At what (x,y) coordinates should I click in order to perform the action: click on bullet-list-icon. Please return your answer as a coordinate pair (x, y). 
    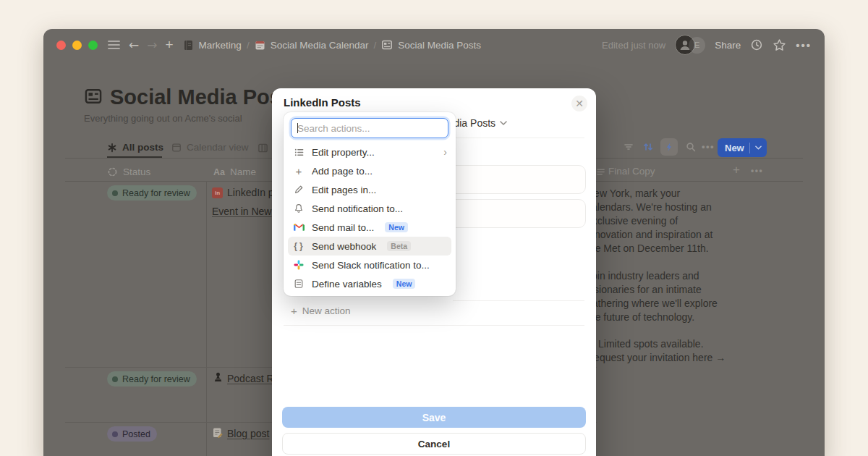
    Looking at the image, I should click on (299, 152).